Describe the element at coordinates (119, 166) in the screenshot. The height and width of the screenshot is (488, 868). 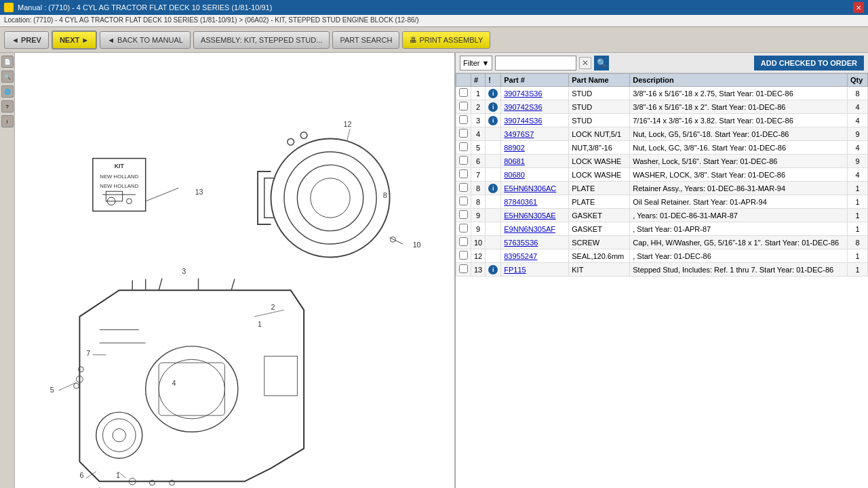
I see `svg-text: KIT` at that location.